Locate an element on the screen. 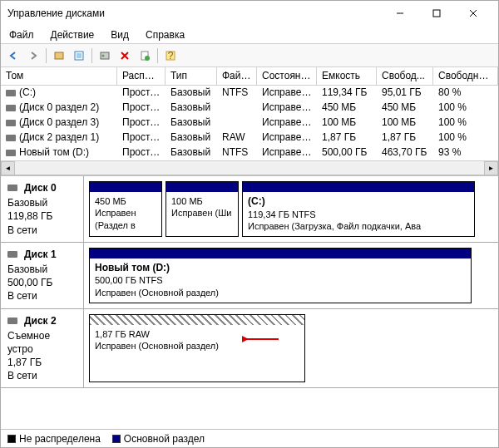 The height and width of the screenshot is (448, 499). col-free: Свобод... is located at coordinates (405, 76).